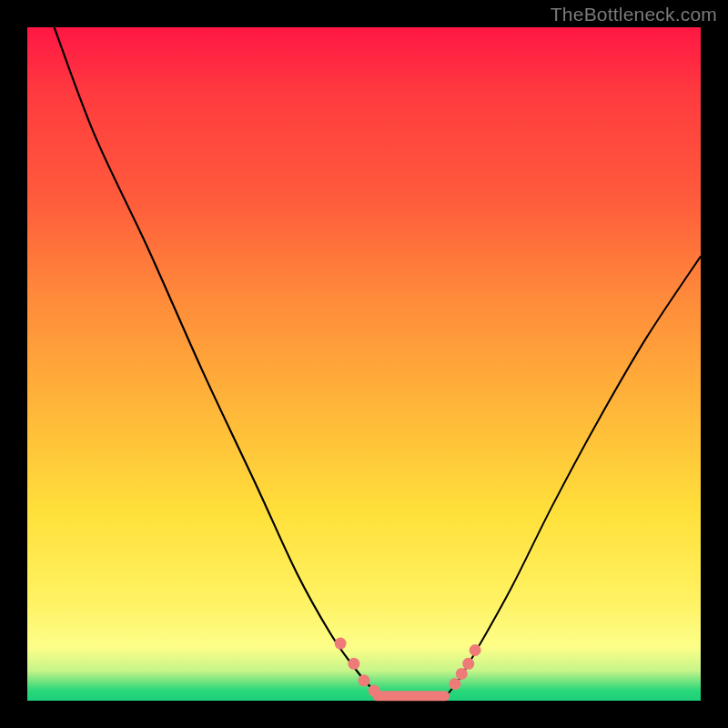 The width and height of the screenshot is (728, 728). I want to click on marker-layer, so click(408, 668).